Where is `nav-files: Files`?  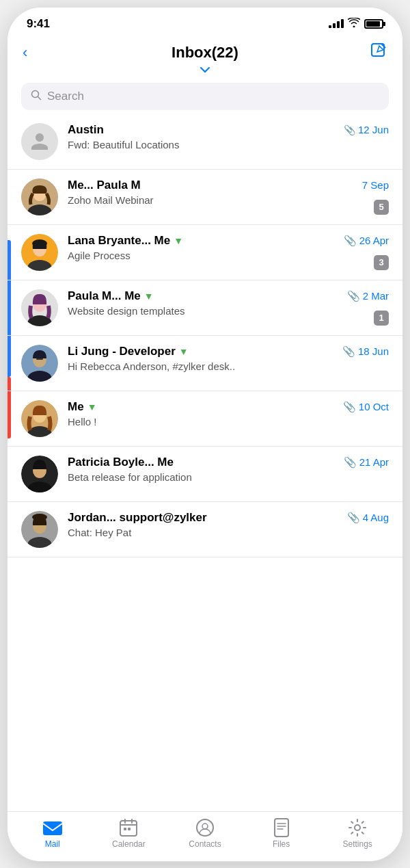 nav-files: Files is located at coordinates (282, 834).